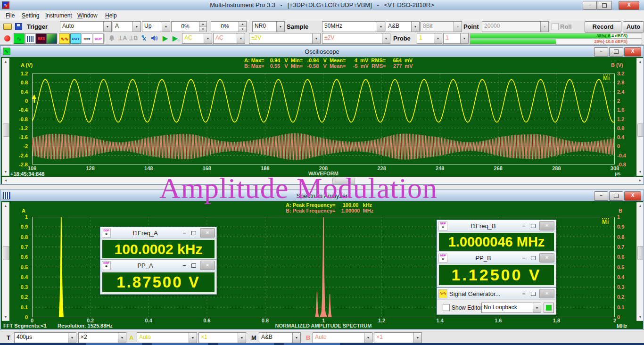 This screenshot has height=345, width=644. Describe the element at coordinates (156, 26) in the screenshot. I see `trigger-edge-select: Up▼` at that location.